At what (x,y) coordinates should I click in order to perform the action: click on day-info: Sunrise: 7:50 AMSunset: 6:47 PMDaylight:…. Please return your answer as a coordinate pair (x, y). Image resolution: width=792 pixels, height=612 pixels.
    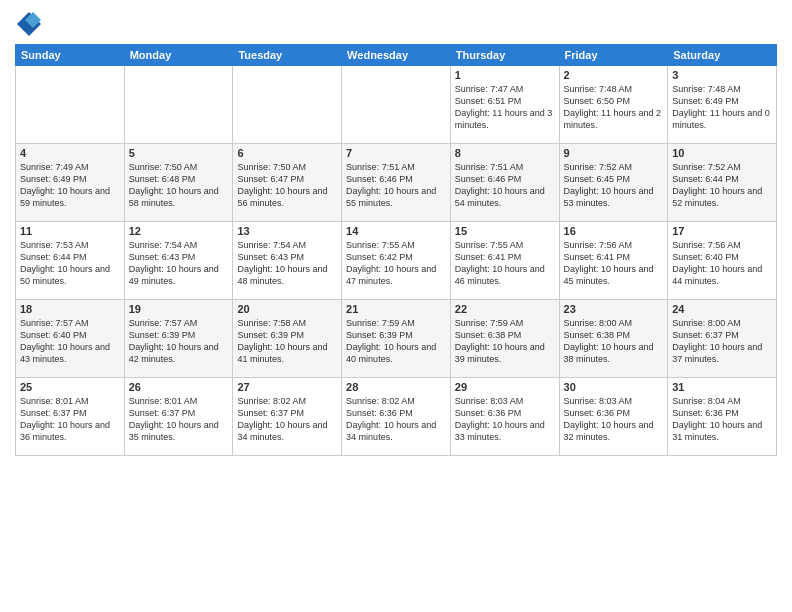
    Looking at the image, I should click on (282, 185).